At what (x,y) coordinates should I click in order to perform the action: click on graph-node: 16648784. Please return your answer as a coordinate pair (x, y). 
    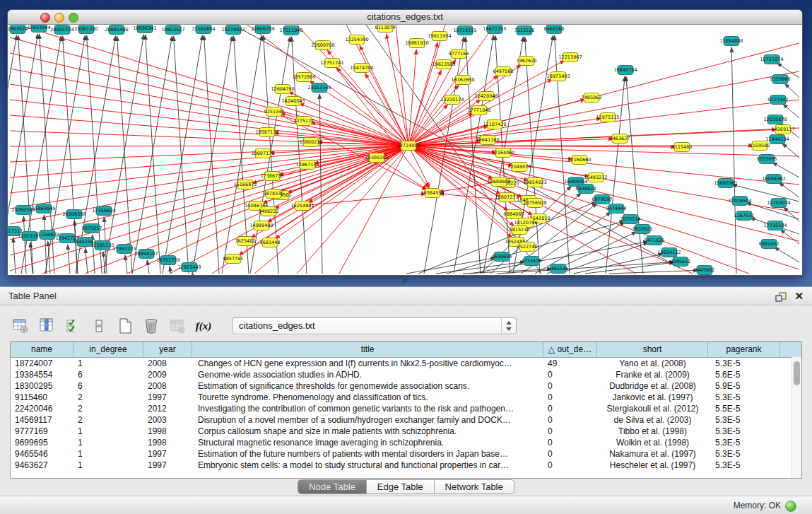
    Looking at the image, I should click on (625, 71).